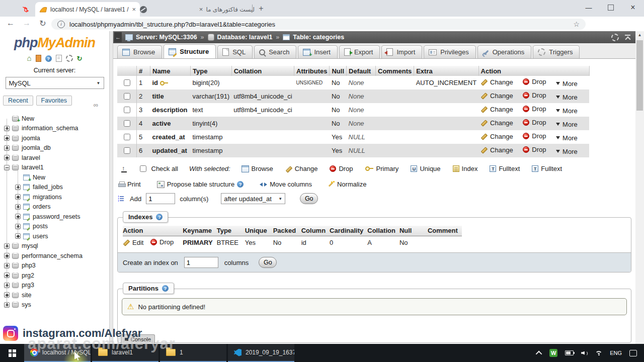  What do you see at coordinates (54, 197) in the screenshot?
I see `tree-item: migrations` at bounding box center [54, 197].